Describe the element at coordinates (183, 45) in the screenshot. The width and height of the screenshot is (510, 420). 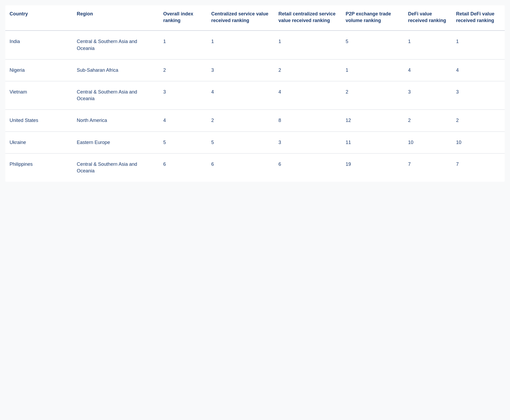
I see `cell-overall: 1` at that location.